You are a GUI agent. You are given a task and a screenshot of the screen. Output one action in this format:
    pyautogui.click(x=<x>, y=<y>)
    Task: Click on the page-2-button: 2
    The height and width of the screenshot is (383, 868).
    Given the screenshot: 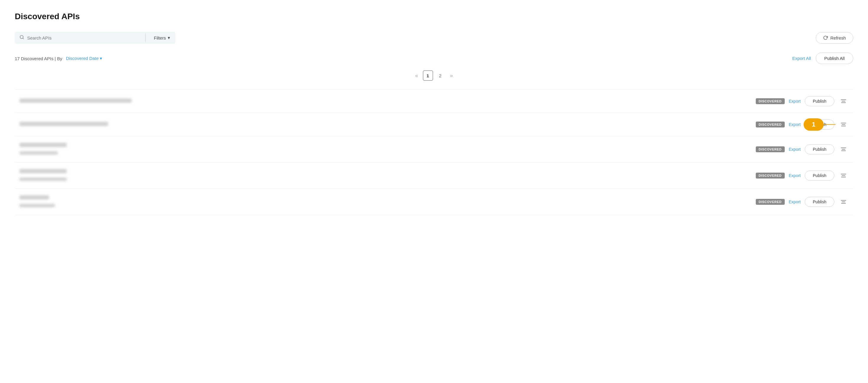 What is the action you would take?
    pyautogui.click(x=440, y=75)
    